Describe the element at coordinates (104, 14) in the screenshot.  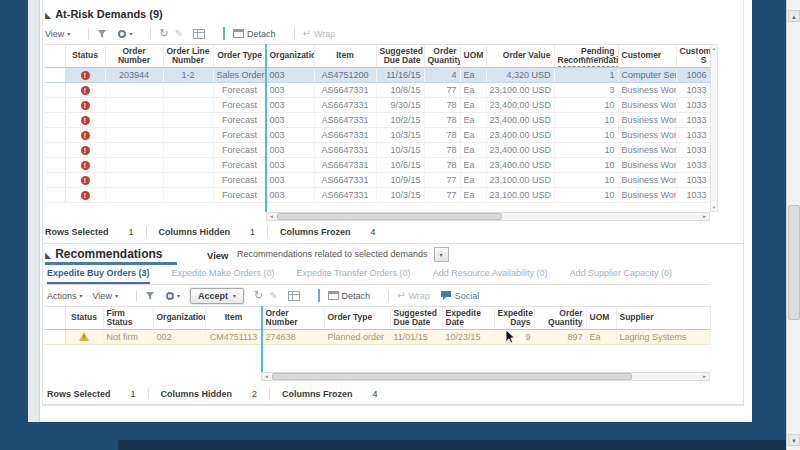
I see `at-risk-section-header: ◣At-Risk Demands (9)` at that location.